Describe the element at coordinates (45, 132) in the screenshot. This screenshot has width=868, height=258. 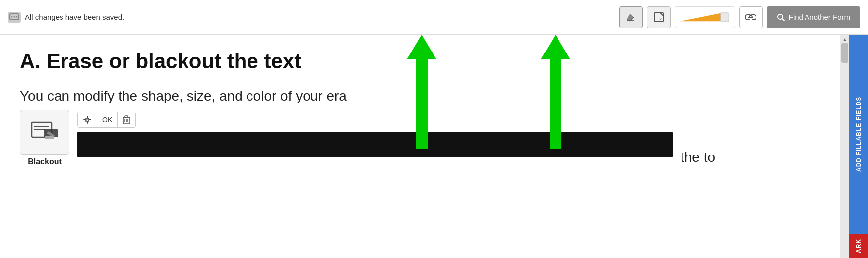
I see `blackout-icon-box` at that location.